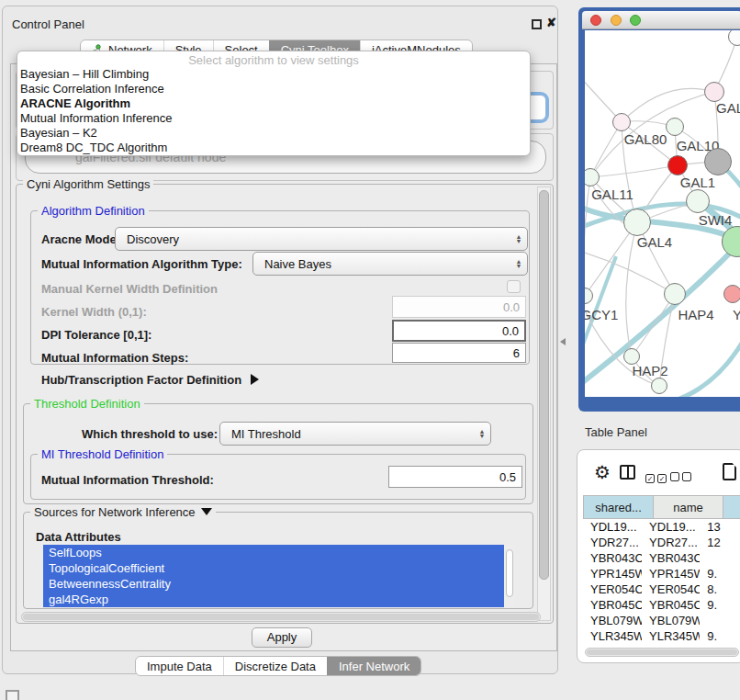  Describe the element at coordinates (519, 239) in the screenshot. I see `spinner-arrows-icon: ▲▼` at that location.